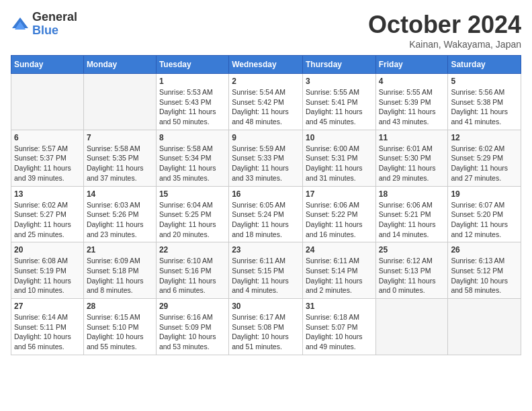 Image resolution: width=532 pixels, height=411 pixels. What do you see at coordinates (339, 164) in the screenshot?
I see `day-info: Sunrise: 6:00 AM Sunset: 5:31 PM Dayligh…` at bounding box center [339, 164].